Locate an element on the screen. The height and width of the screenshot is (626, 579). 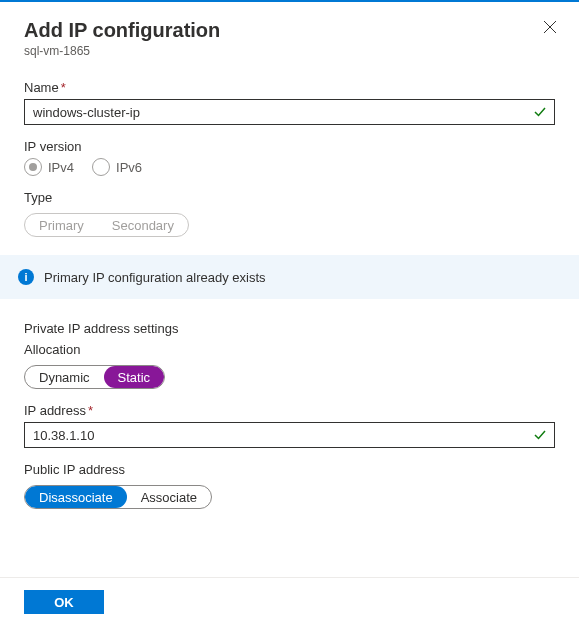
private-ip-section: Private IP address settings is located at coordinates (290, 328).